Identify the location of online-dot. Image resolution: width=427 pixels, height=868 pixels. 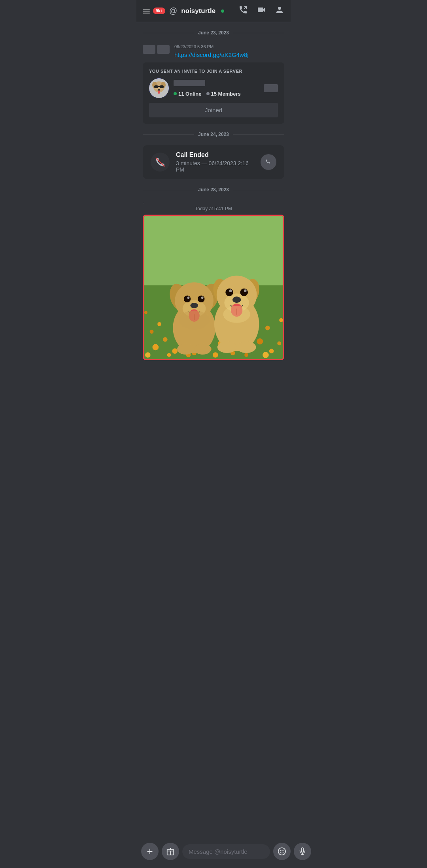
(175, 94).